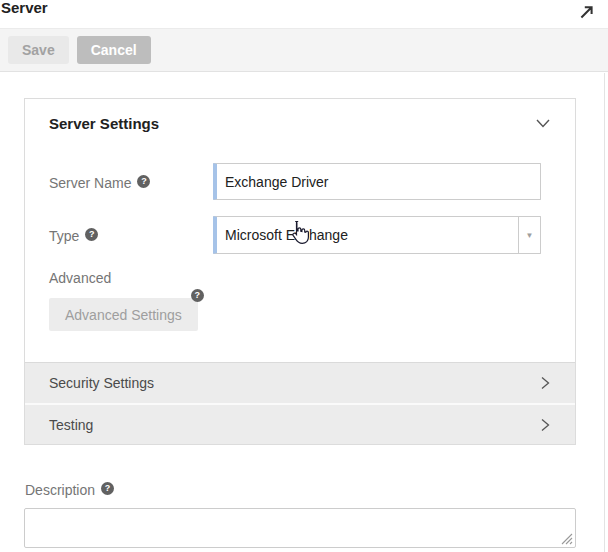 The height and width of the screenshot is (552, 608). Describe the element at coordinates (38, 50) in the screenshot. I see `save-button: Save` at that location.